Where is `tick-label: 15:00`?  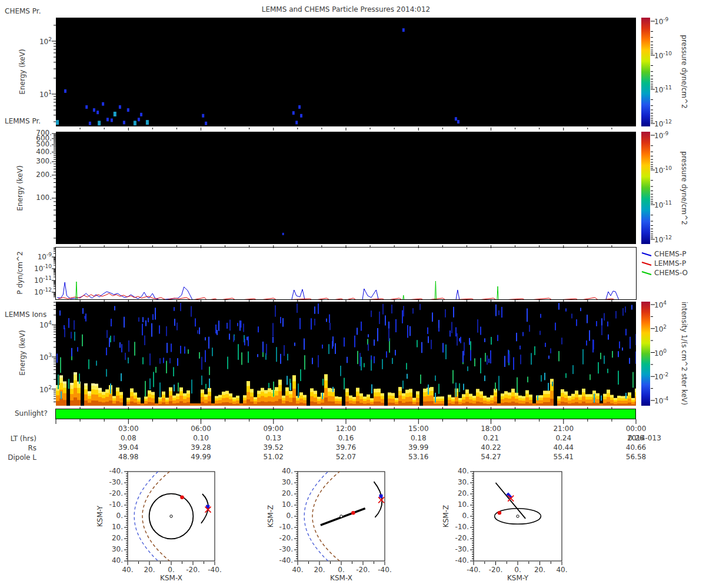
tick-label: 15:00 is located at coordinates (418, 429).